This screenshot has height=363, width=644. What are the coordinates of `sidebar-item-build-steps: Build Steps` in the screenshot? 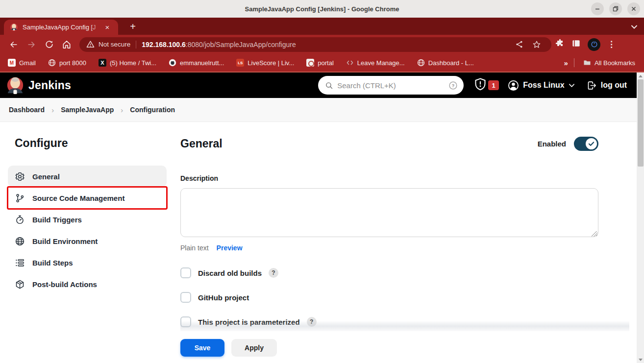 It's located at (87, 263).